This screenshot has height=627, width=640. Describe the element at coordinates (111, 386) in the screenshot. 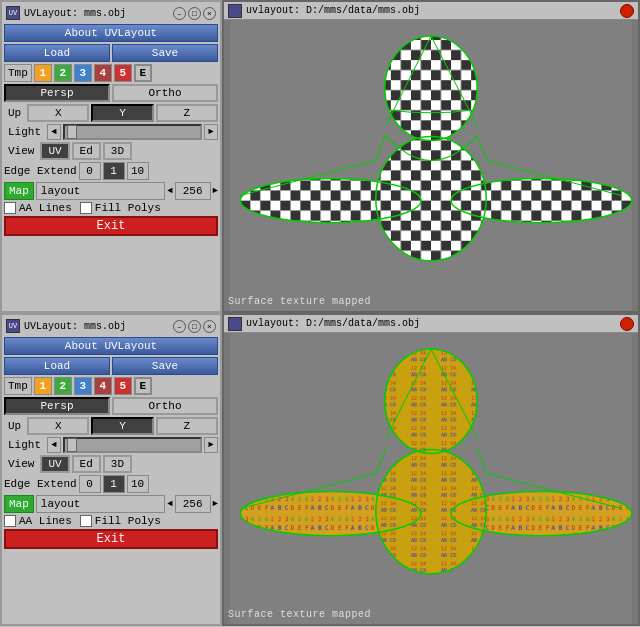

I see `bottom-tmp-row: Tmp 1 2 3 4 5 E` at that location.